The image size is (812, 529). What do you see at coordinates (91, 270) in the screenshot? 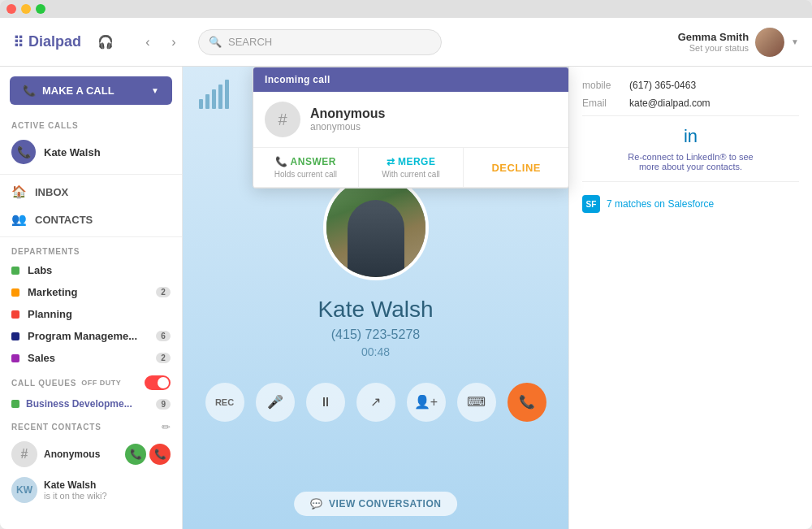
I see `dept-labs: Labs` at bounding box center [91, 270].